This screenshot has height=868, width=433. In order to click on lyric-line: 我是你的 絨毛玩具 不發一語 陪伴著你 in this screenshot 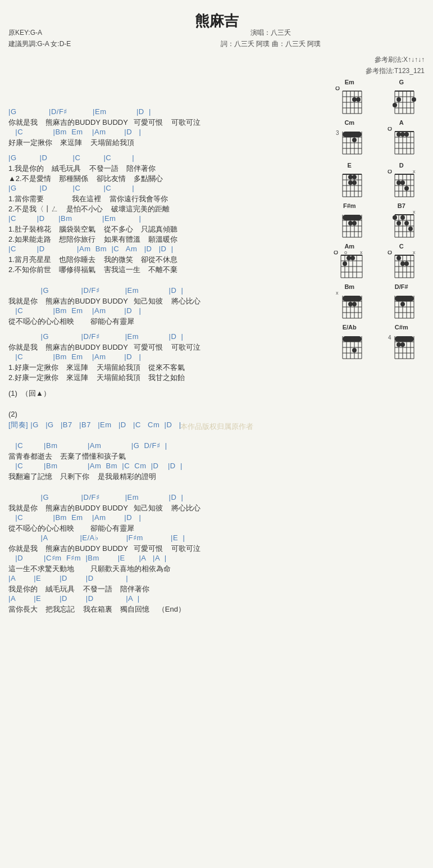, I will do `click(159, 589)`.